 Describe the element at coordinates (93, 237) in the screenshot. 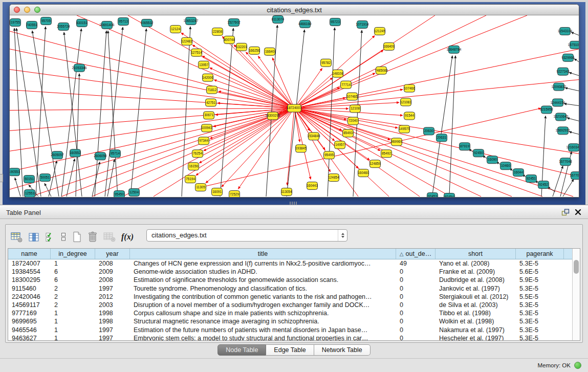

I see `delete-column-icon` at that location.